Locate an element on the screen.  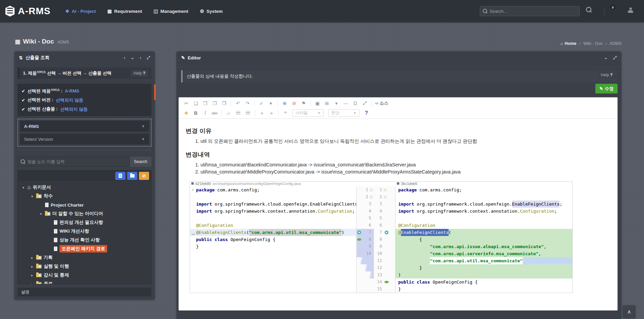
product-select: A-RMS ▼ is located at coordinates (85, 126).